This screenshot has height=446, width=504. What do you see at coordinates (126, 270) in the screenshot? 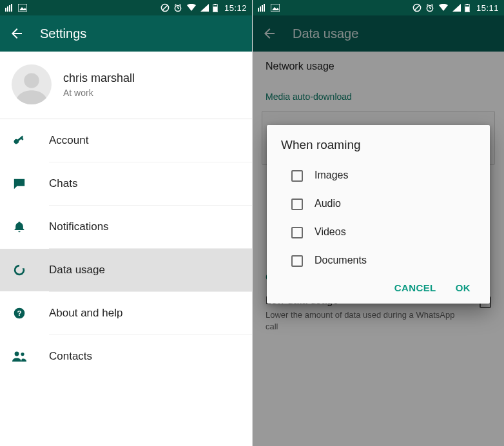
I see `settings-item-data-usage: Data usage` at bounding box center [126, 270].